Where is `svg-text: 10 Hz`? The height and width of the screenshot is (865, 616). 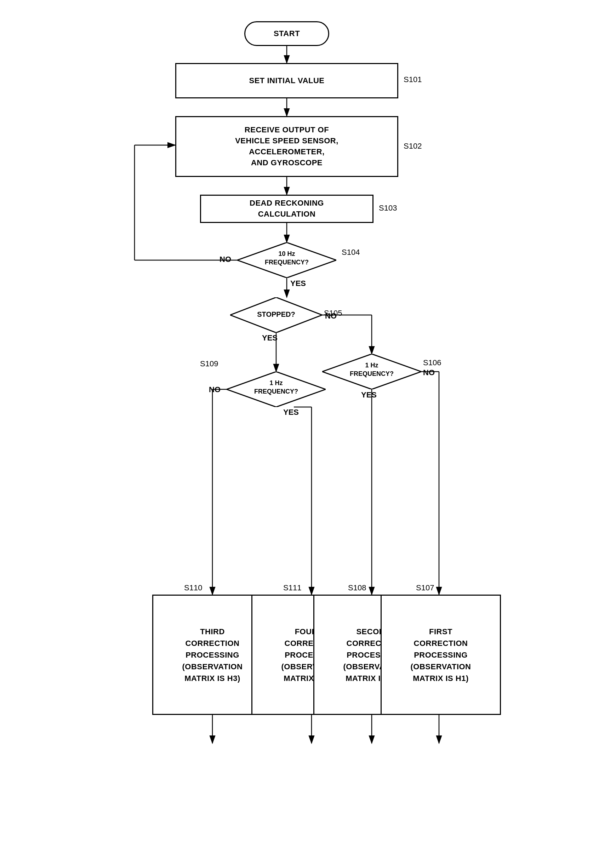 svg-text: 10 Hz is located at coordinates (287, 254).